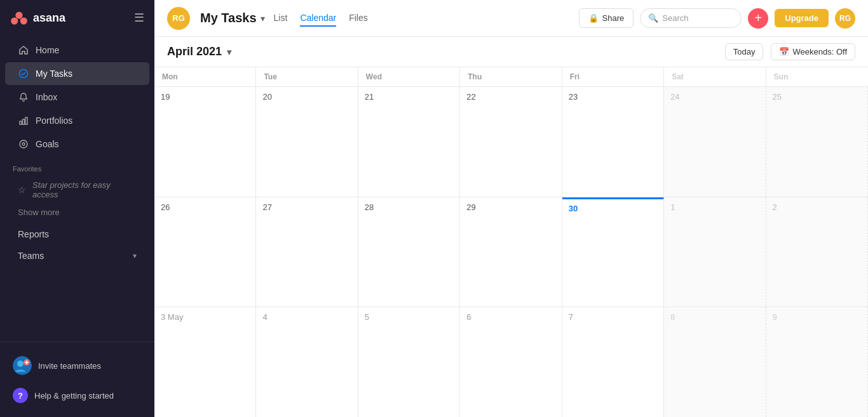 The image size is (868, 417). Describe the element at coordinates (24, 144) in the screenshot. I see `goals-icon` at that location.